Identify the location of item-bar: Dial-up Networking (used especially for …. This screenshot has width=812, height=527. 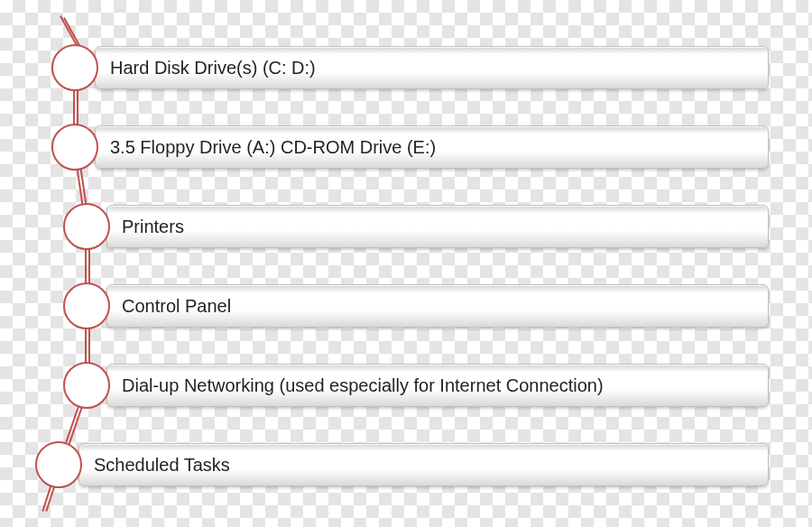
(438, 385).